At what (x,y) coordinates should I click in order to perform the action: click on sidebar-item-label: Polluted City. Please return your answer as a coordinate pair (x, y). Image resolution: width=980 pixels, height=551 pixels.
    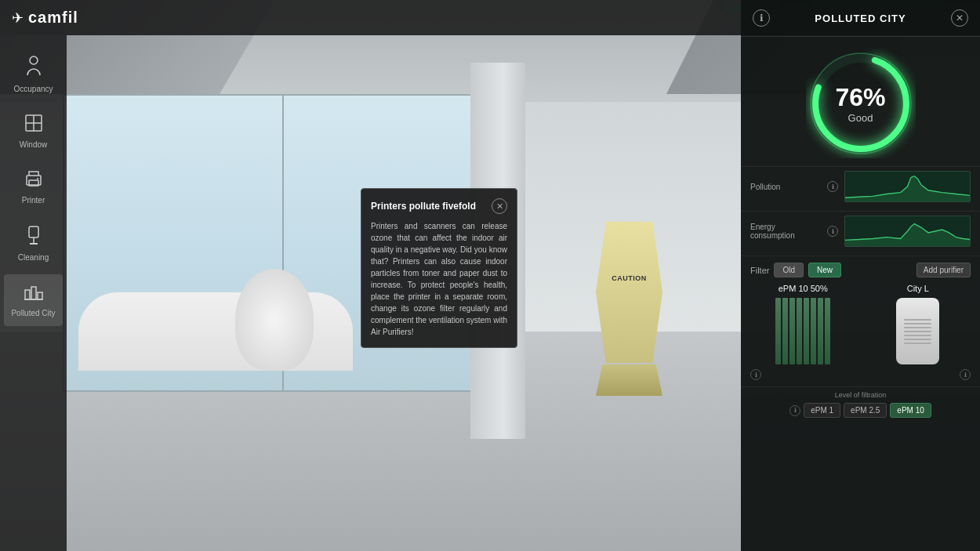
    Looking at the image, I should click on (33, 314).